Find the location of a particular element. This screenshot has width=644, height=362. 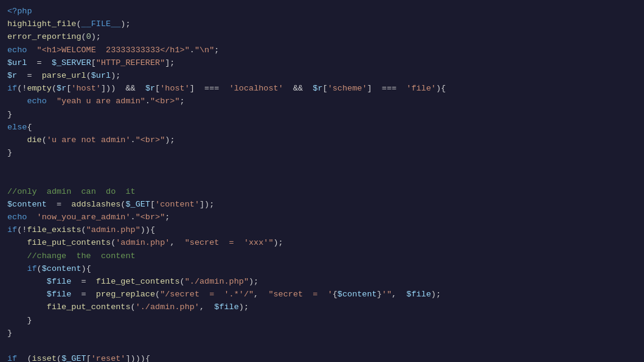

line-10: else{ is located at coordinates (322, 128).